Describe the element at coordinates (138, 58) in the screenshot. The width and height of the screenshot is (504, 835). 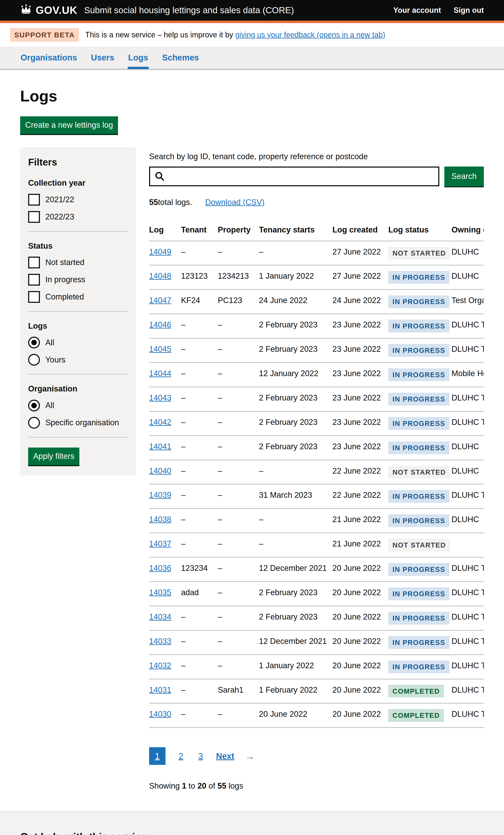
I see `nav-item-logs: Logs` at that location.